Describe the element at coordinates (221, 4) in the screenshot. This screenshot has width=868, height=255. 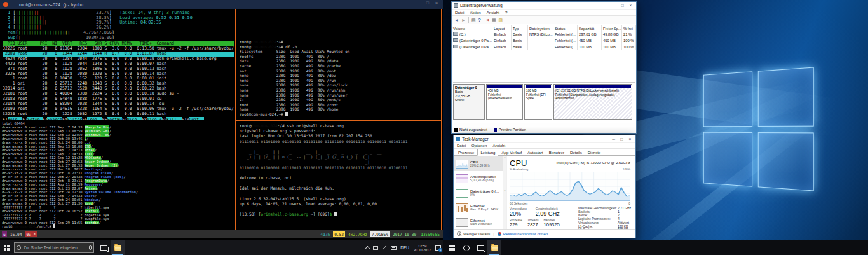
I see `terminal-titlebar: root@com-mus-024: () - byobu ─ □ ×` at that location.